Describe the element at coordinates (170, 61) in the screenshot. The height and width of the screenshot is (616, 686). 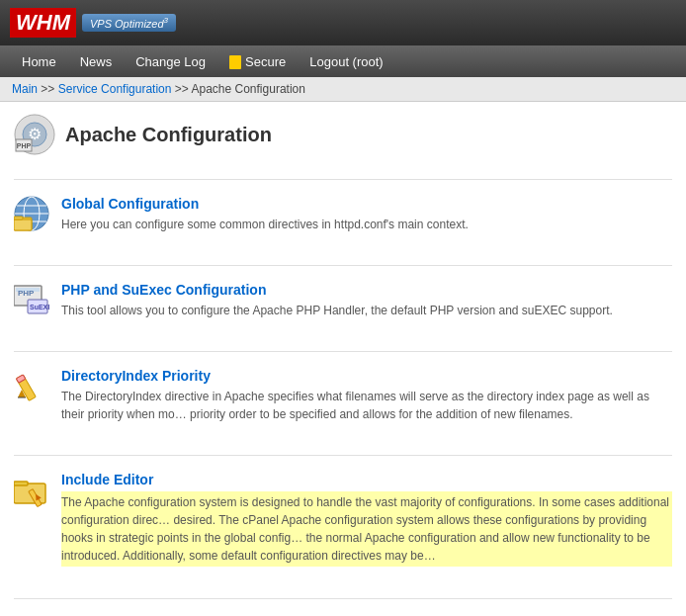
I see `nav-change-log: Change Log` at that location.